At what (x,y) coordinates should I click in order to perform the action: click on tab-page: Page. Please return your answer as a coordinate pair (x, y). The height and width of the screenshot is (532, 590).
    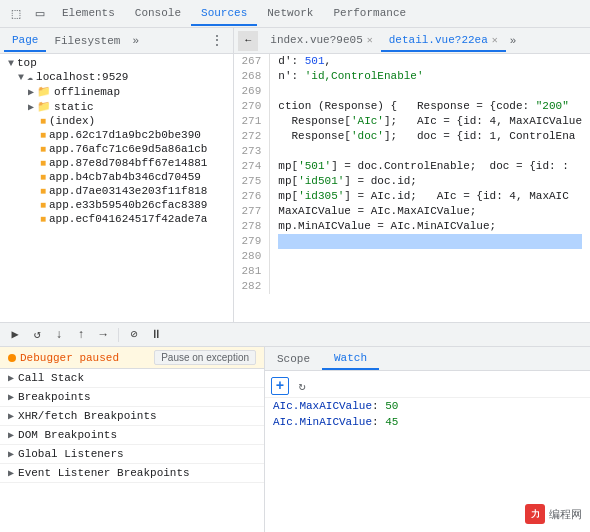
    Looking at the image, I should click on (25, 41).